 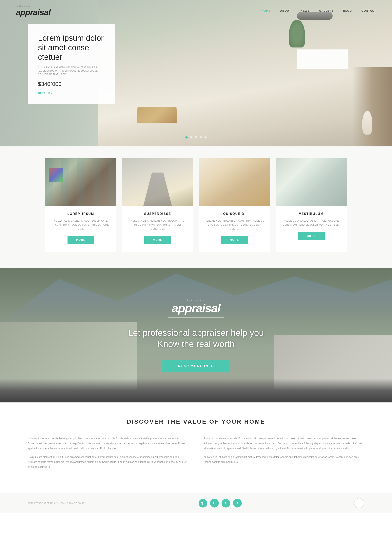 I want to click on property-card-1: LOREM IPSUM NULLA FACILIS AENEAN NECTIBU…, so click(x=81, y=205).